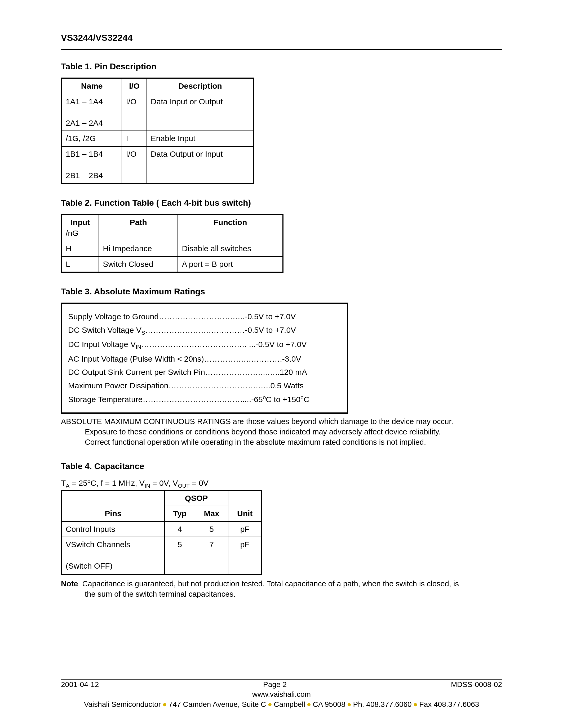  I want to click on rating-line: AC Input Voltage (Pulse Width < 20ns)…………, so click(204, 359).